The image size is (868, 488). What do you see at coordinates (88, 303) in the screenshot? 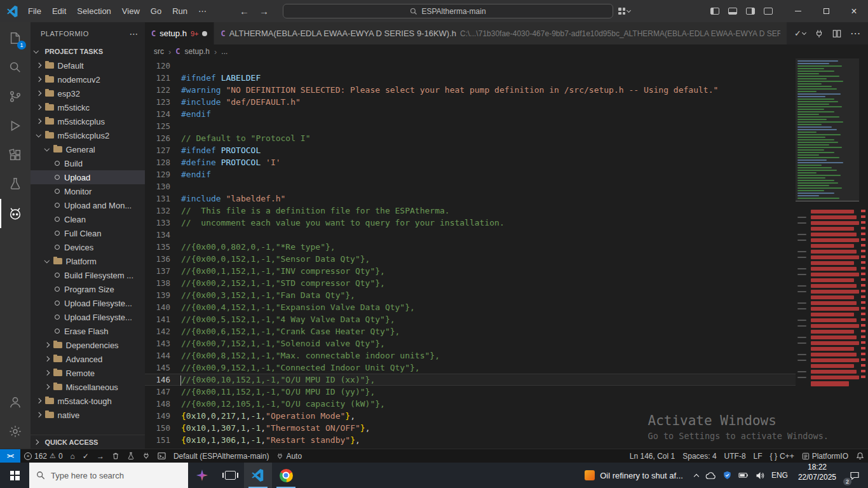
I see `tree-item-upload-filesyste: Upload Filesyste...` at bounding box center [88, 303].